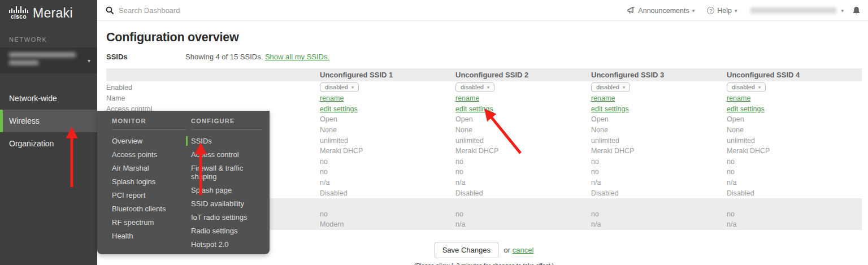 Image resolution: width=868 pixels, height=265 pixels. Describe the element at coordinates (149, 141) in the screenshot. I see `flyout-item-overview: Overview` at that location.